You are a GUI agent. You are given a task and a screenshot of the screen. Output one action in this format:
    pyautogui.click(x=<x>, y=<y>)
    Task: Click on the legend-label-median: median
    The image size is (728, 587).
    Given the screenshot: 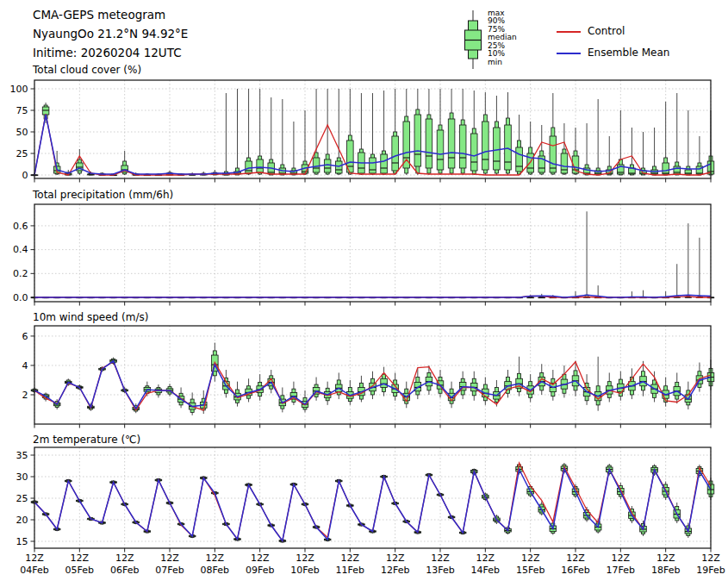 What is the action you would take?
    pyautogui.click(x=502, y=38)
    